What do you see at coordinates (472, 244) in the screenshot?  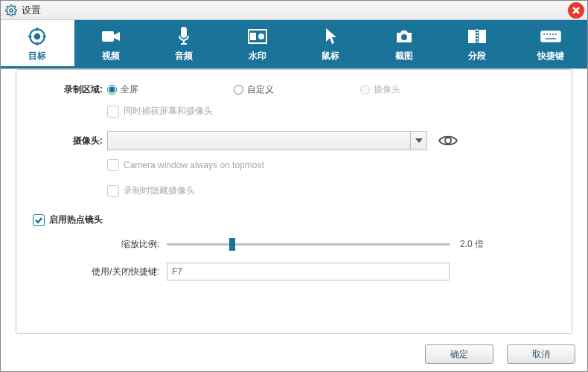 I see `zoom-value: 2.0 倍` at bounding box center [472, 244].